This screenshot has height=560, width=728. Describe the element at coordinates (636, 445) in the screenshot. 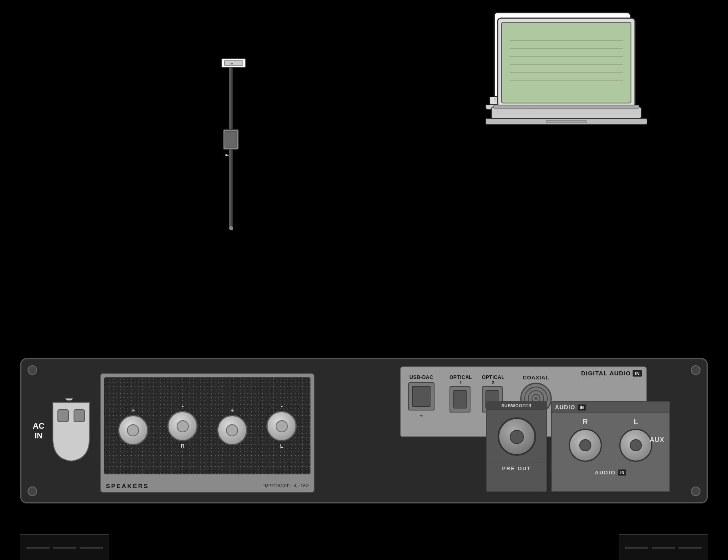

I see `audio-l-knob` at that location.